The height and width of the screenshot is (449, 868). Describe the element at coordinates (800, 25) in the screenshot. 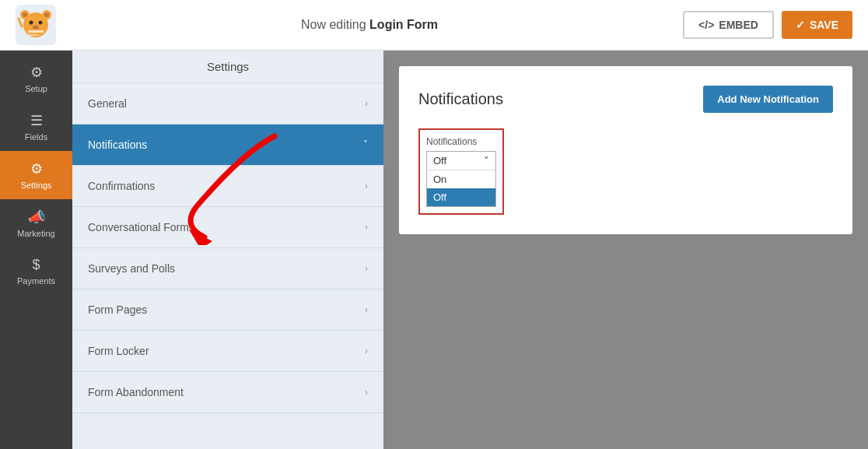

I see `checkmark-icon: ✓` at that location.